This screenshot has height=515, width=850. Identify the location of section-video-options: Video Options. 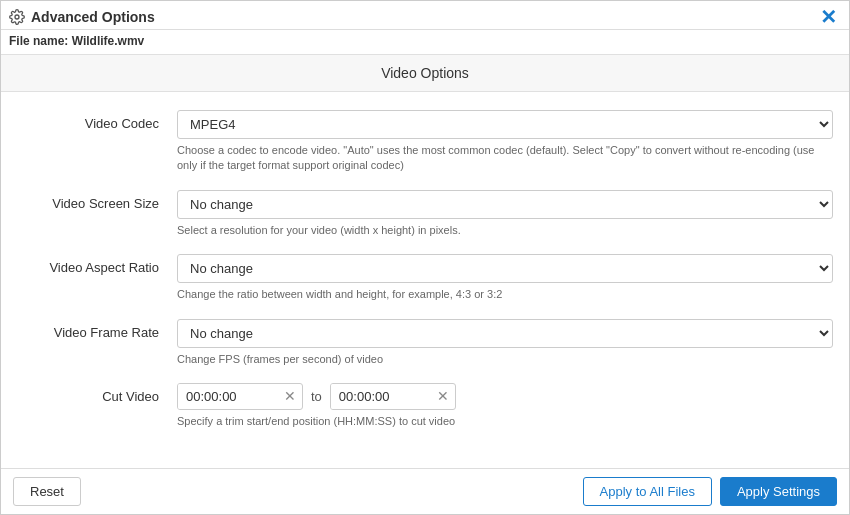
(425, 73).